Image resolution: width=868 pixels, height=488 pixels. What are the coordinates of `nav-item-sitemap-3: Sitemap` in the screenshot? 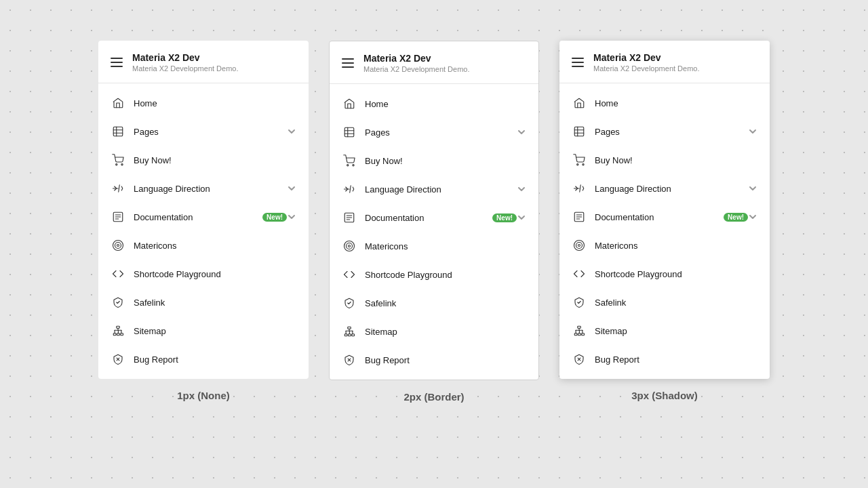 It's located at (665, 331).